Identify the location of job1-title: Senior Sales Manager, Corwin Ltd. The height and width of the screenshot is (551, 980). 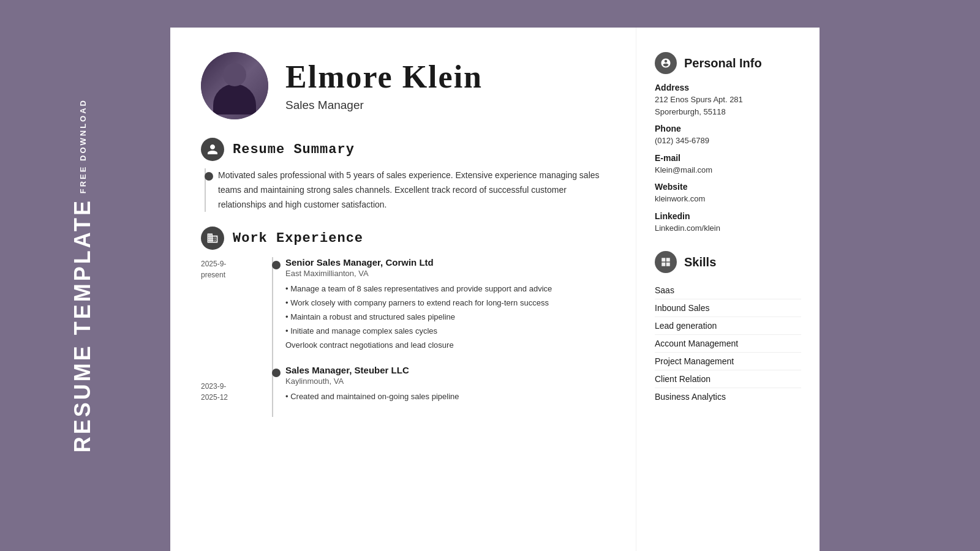
(448, 262).